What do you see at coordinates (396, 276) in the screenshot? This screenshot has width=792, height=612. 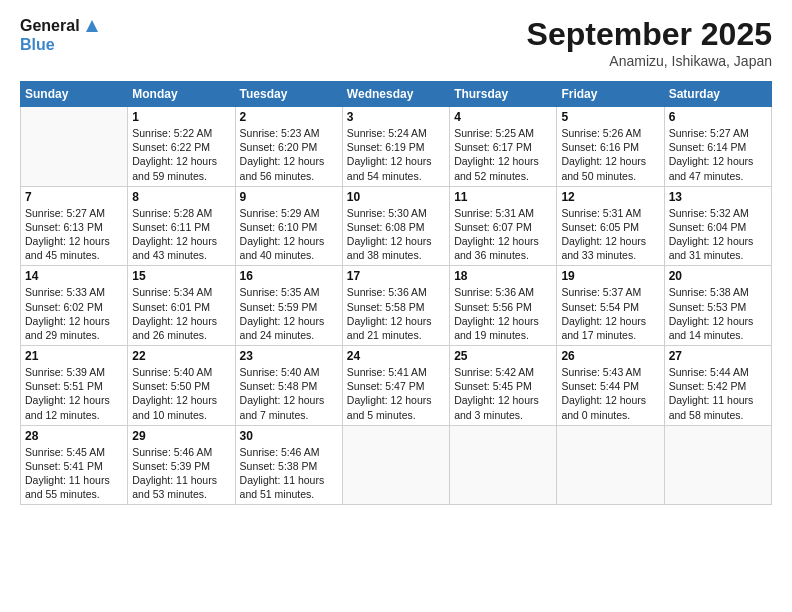 I see `day-number: 17` at bounding box center [396, 276].